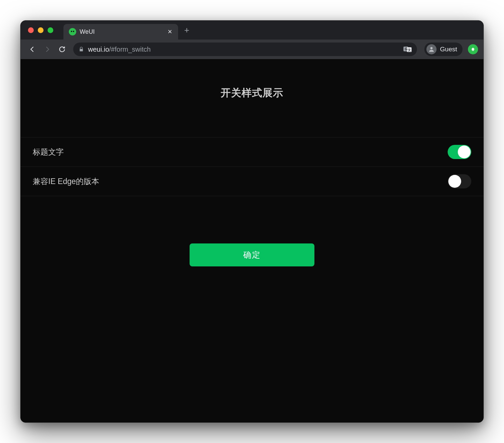 The image size is (504, 443). I want to click on avatar-icon, so click(431, 49).